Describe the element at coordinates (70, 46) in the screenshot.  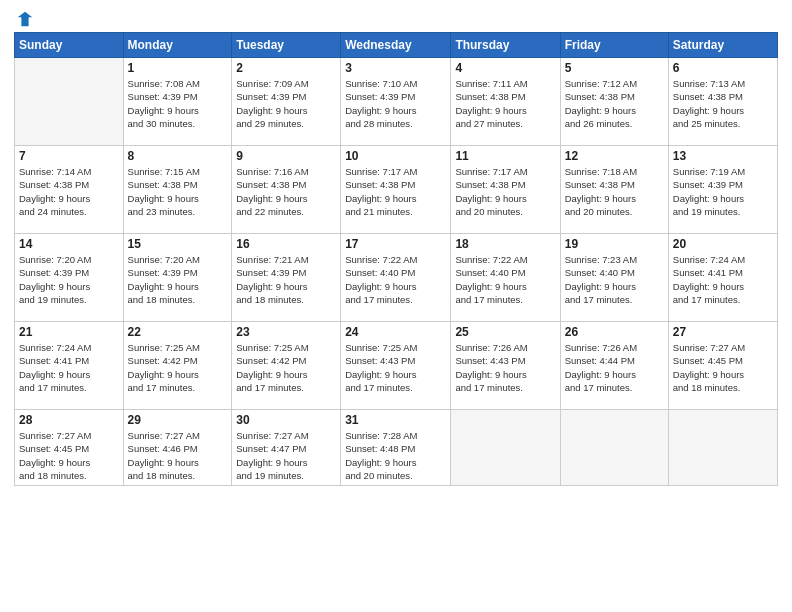
I see `weekday-header-sunday: Sunday` at that location.